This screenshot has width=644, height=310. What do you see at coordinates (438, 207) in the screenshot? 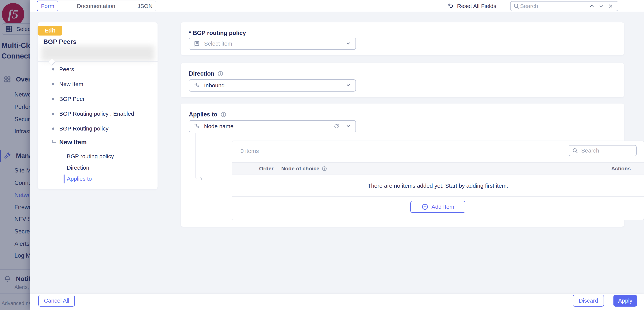
I see `add-item-button: Add Item` at bounding box center [438, 207].